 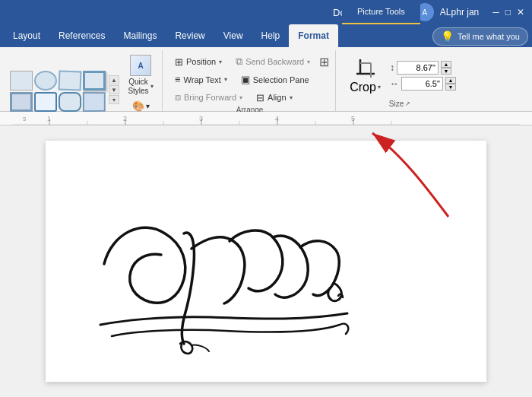 I want to click on bring-forward-icon: ⧈, so click(x=178, y=97).